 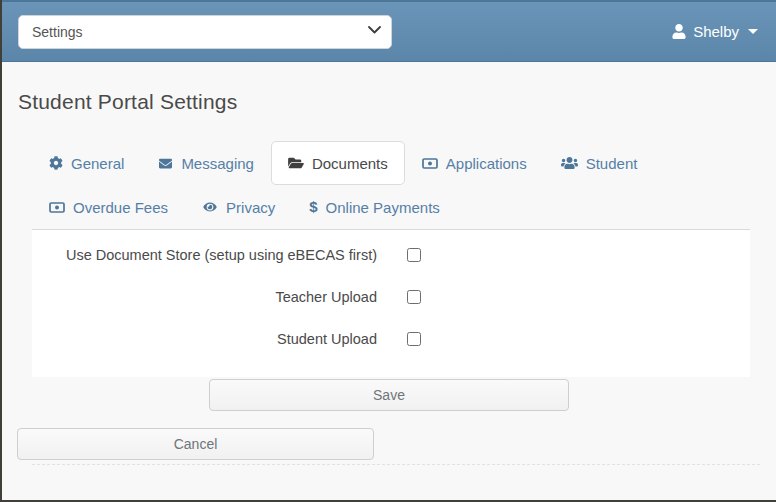 I want to click on tab-label: Privacy, so click(x=250, y=208).